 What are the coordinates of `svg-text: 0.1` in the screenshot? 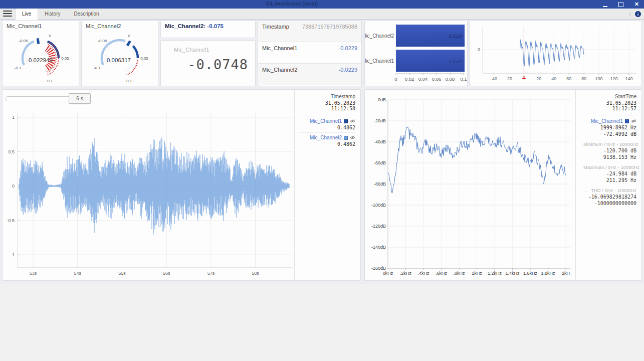 It's located at (50, 81).